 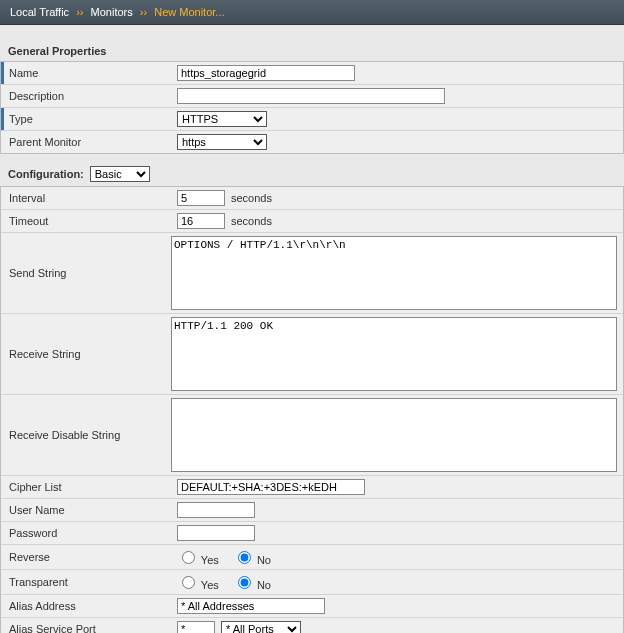 What do you see at coordinates (244, 558) in the screenshot?
I see `reverse-no-radio` at bounding box center [244, 558].